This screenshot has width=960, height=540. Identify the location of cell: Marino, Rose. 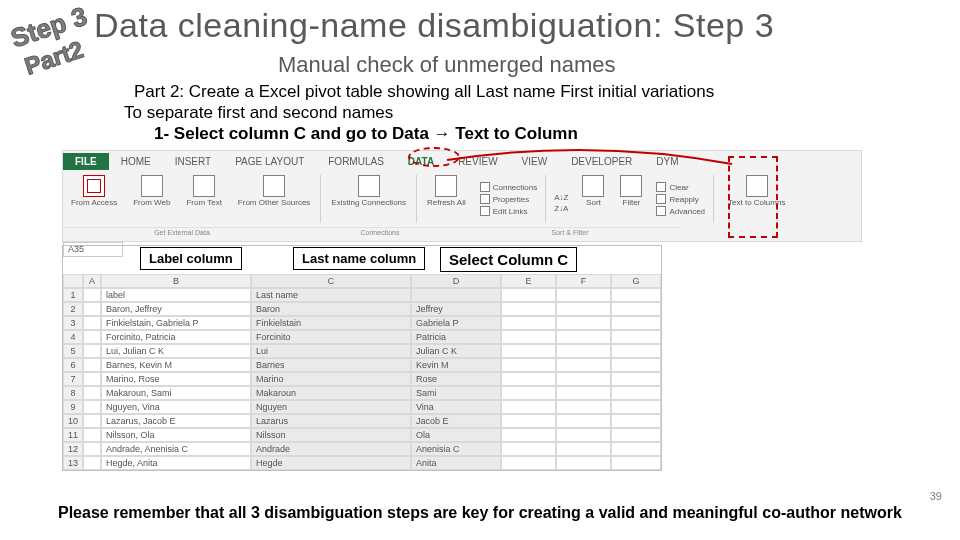
(176, 379).